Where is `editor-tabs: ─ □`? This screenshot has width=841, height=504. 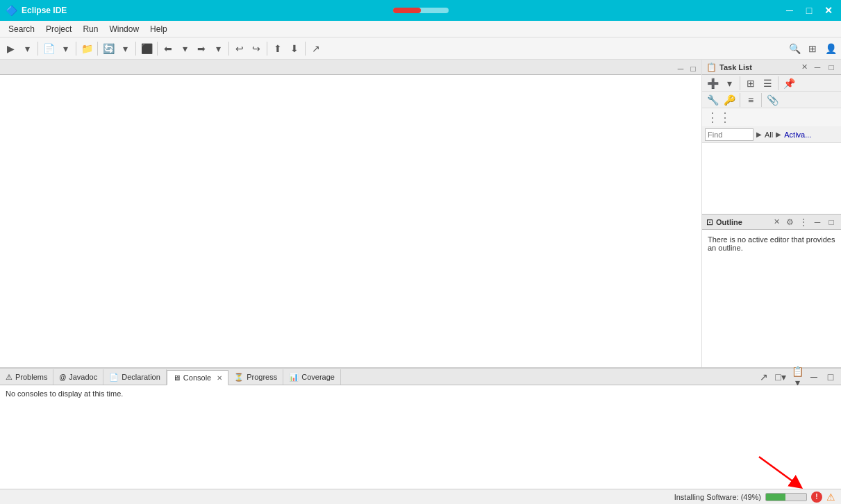 editor-tabs: ─ □ is located at coordinates (351, 67).